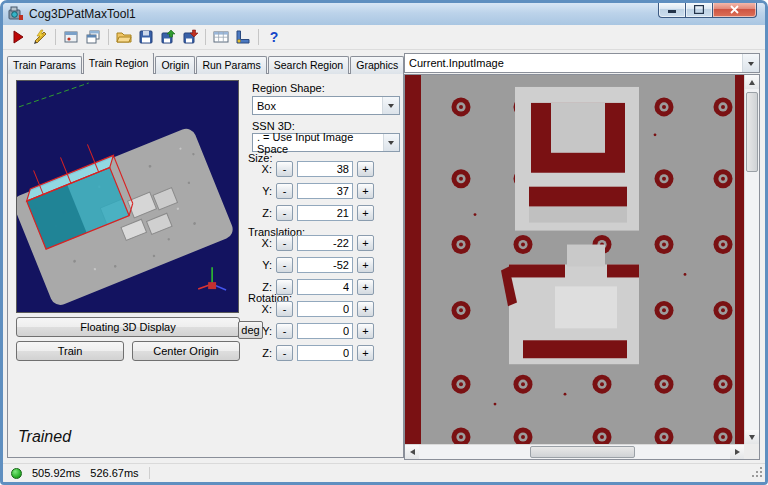 This screenshot has width=768, height=485. Describe the element at coordinates (288, 88) in the screenshot. I see `region-shape-label: Region Shape:` at that location.